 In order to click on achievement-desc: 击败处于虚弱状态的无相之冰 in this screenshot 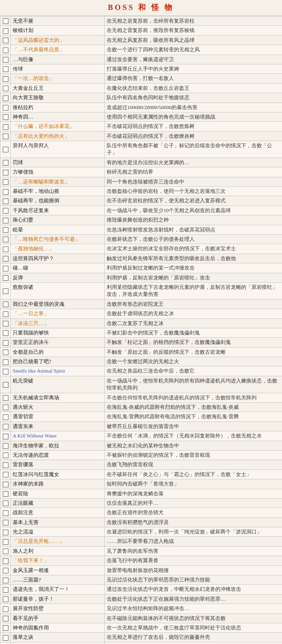, I will do `click(194, 314)`.